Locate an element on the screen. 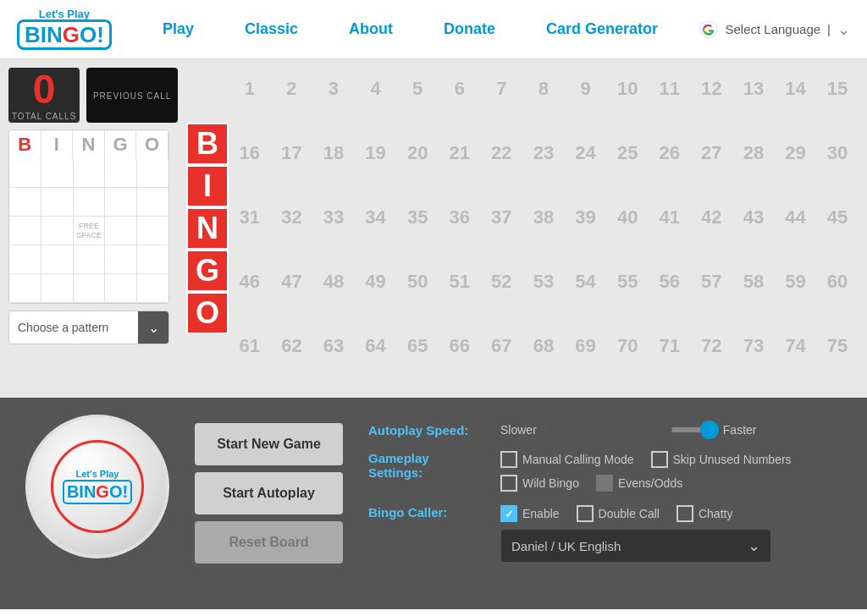 This screenshot has height=616, width=867. number-cell: 58 is located at coordinates (754, 282).